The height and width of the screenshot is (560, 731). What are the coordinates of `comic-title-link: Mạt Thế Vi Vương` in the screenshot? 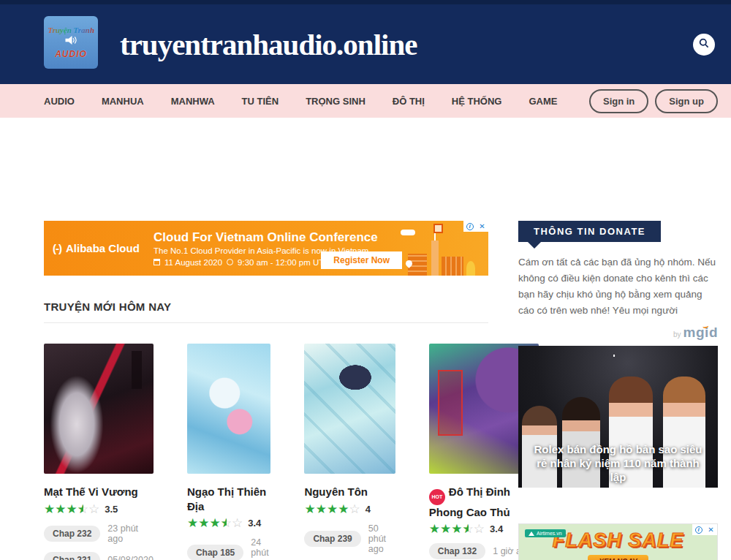 It's located at (99, 492).